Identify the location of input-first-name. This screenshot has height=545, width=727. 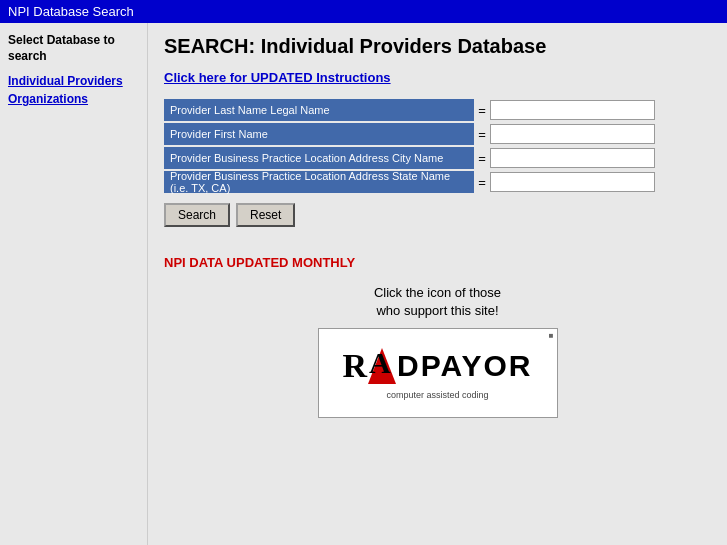
(572, 134).